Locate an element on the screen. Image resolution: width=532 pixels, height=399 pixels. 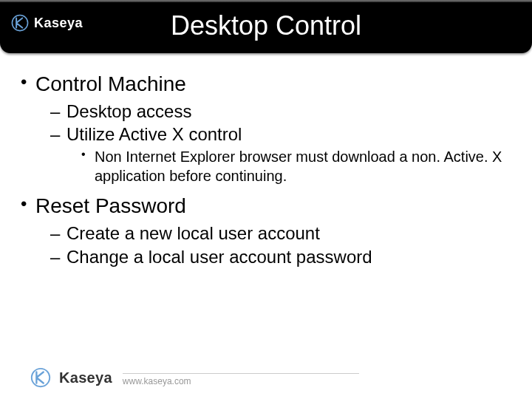
footer-url: www.kaseya.com is located at coordinates (241, 380).